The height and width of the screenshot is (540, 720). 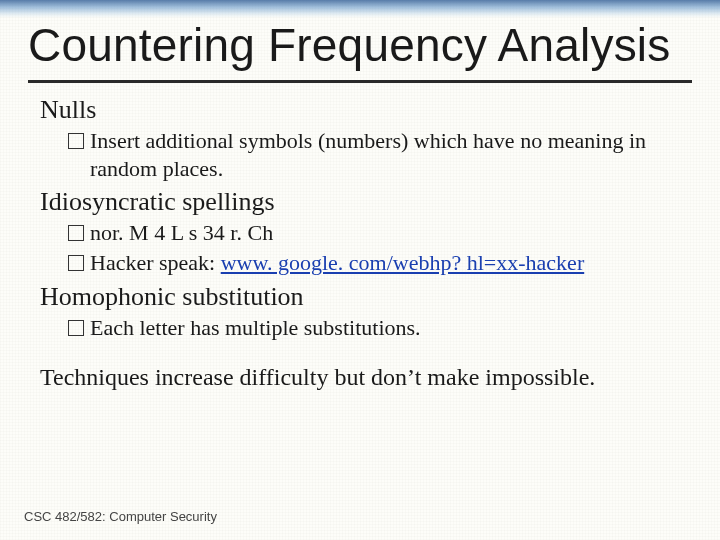 I want to click on list-item: nor. M 4 L s 34 r. Ch, so click(x=374, y=233).